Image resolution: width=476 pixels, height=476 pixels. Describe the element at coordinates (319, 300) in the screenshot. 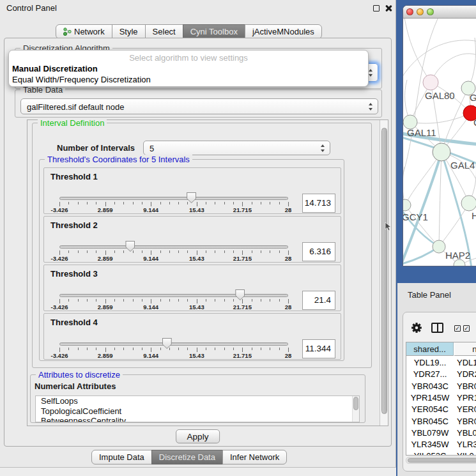

I see `threshold-3-value-field: 21.4` at that location.